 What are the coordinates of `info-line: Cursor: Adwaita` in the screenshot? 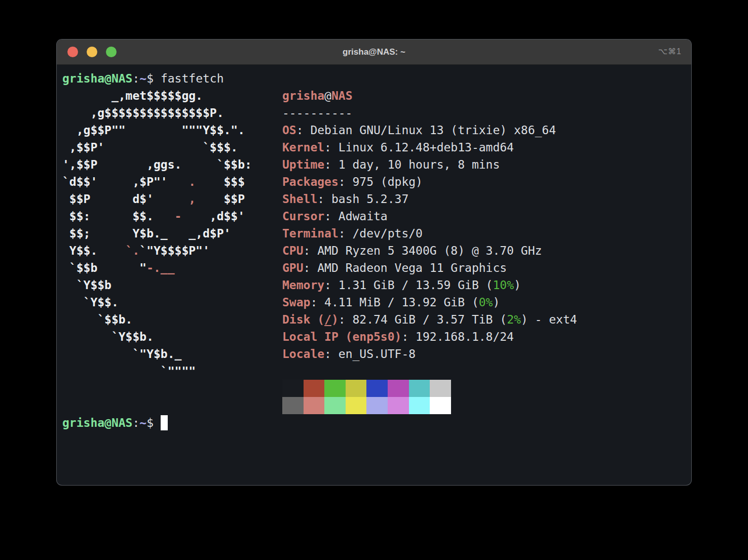 It's located at (487, 216).